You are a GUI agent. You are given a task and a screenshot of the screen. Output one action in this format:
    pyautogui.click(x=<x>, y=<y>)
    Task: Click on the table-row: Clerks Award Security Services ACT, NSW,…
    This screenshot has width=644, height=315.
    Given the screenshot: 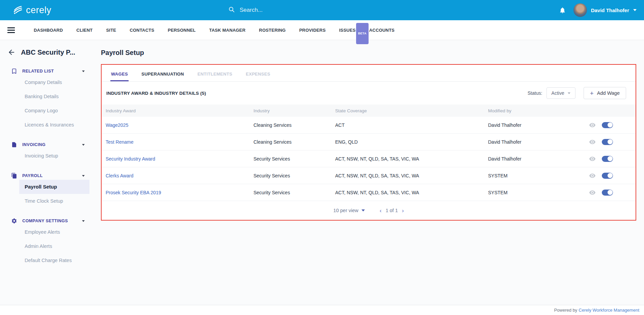 What is the action you would take?
    pyautogui.click(x=369, y=176)
    